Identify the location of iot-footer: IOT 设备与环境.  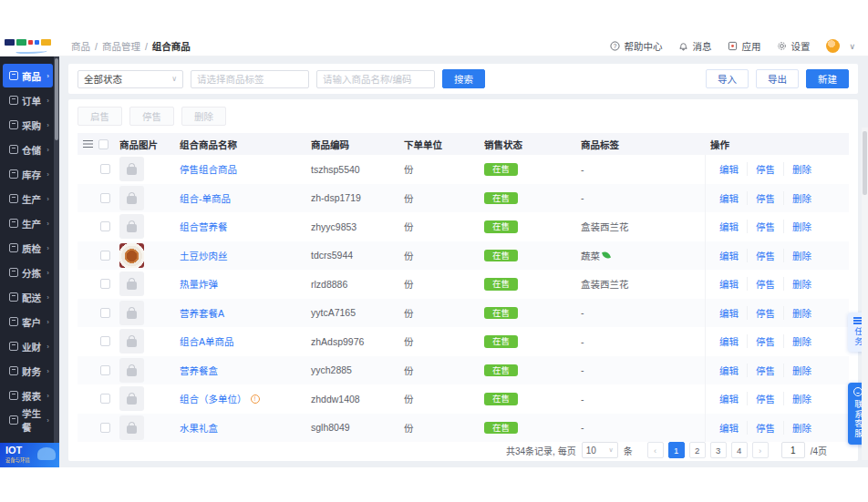
(29, 456).